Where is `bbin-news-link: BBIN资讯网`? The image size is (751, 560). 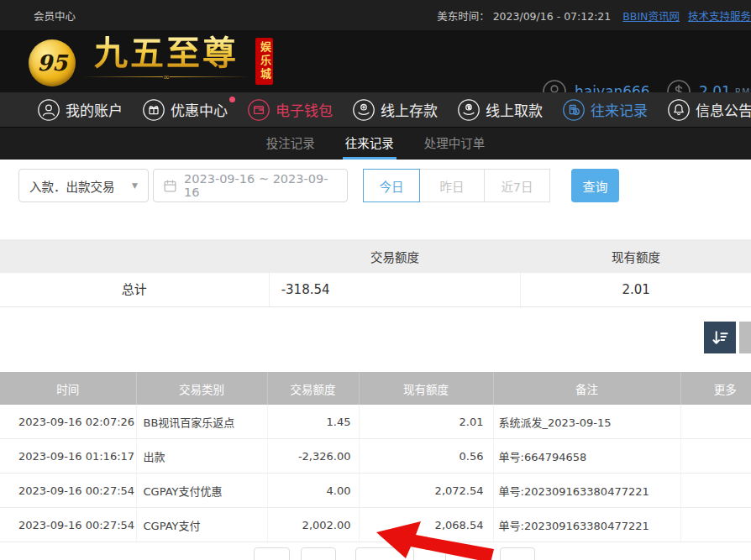
bbin-news-link: BBIN资讯网 is located at coordinates (651, 15).